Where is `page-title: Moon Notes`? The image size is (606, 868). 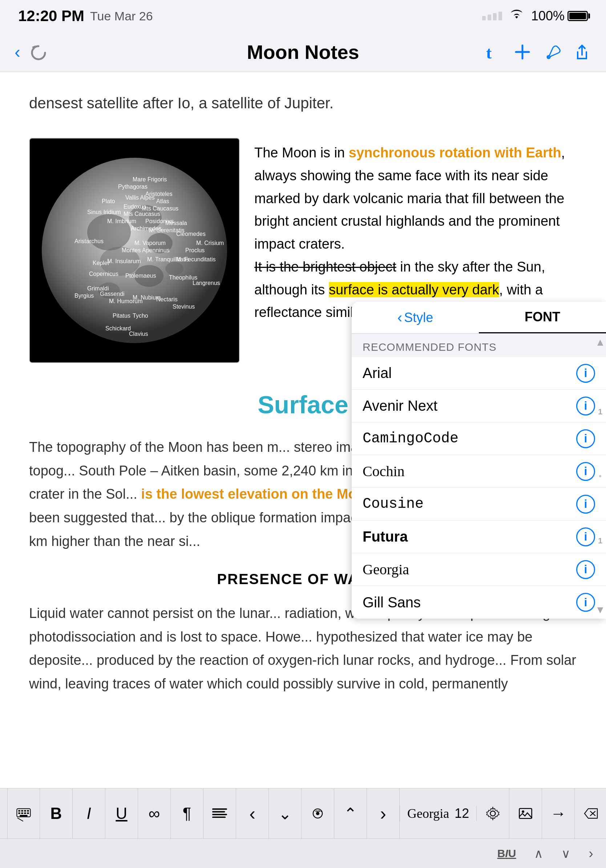 page-title: Moon Notes is located at coordinates (303, 52).